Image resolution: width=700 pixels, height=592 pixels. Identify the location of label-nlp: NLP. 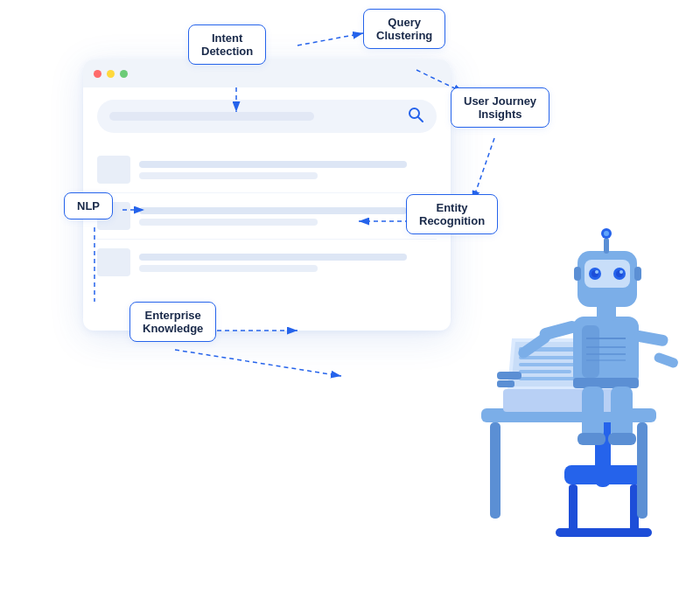
(88, 206).